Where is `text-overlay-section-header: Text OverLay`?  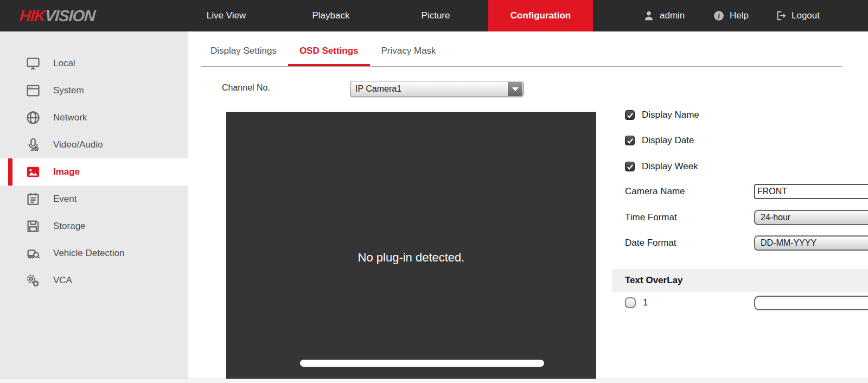 text-overlay-section-header: Text OverLay is located at coordinates (740, 280).